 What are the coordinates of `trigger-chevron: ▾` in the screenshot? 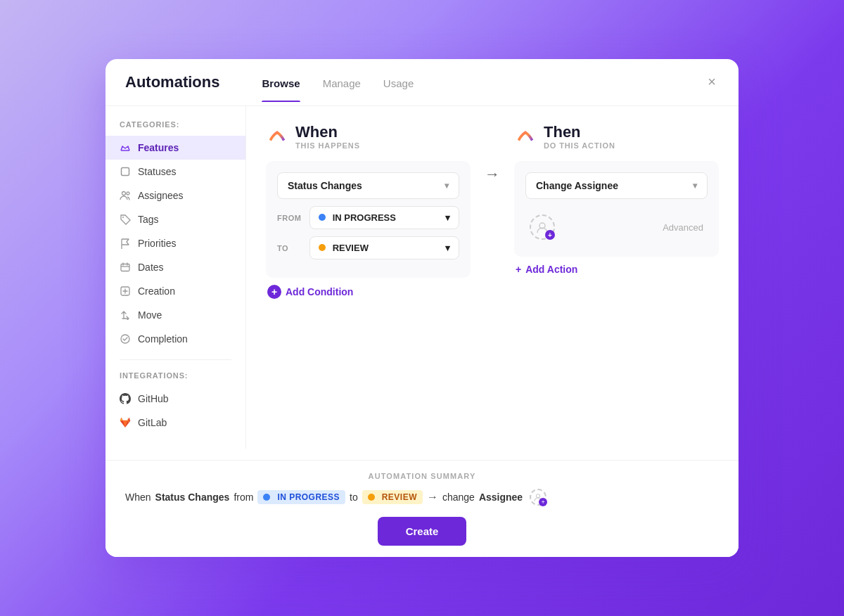 It's located at (447, 186).